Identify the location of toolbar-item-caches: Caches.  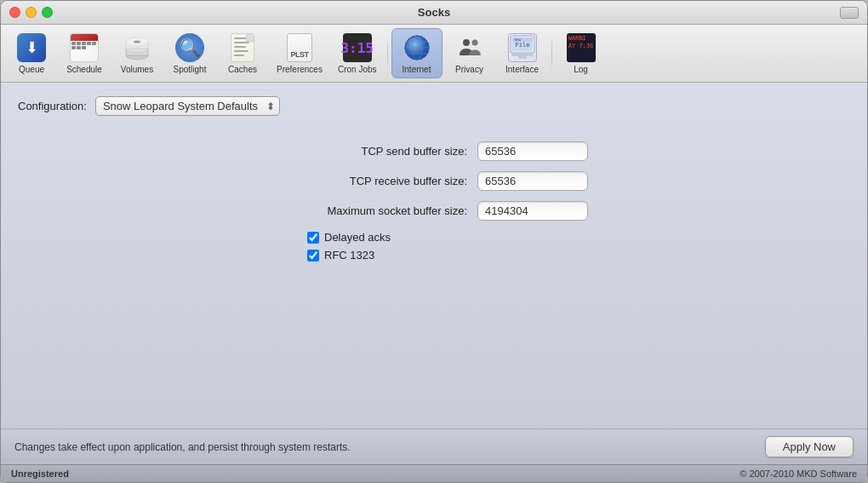
(243, 53).